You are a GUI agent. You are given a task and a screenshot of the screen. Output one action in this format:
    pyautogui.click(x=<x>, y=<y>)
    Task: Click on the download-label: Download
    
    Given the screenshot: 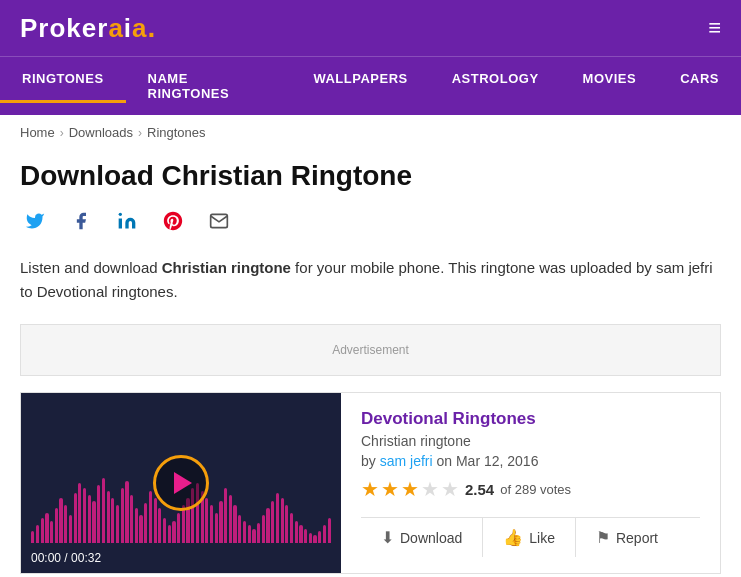 What is the action you would take?
    pyautogui.click(x=431, y=538)
    